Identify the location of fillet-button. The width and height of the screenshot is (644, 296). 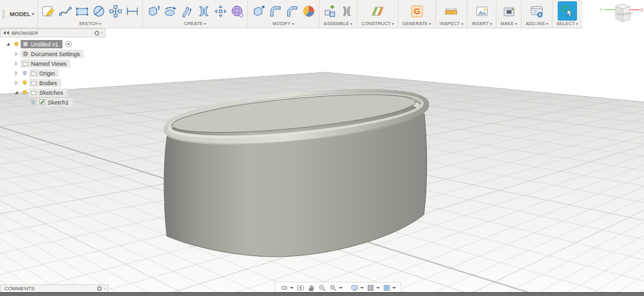
(275, 11).